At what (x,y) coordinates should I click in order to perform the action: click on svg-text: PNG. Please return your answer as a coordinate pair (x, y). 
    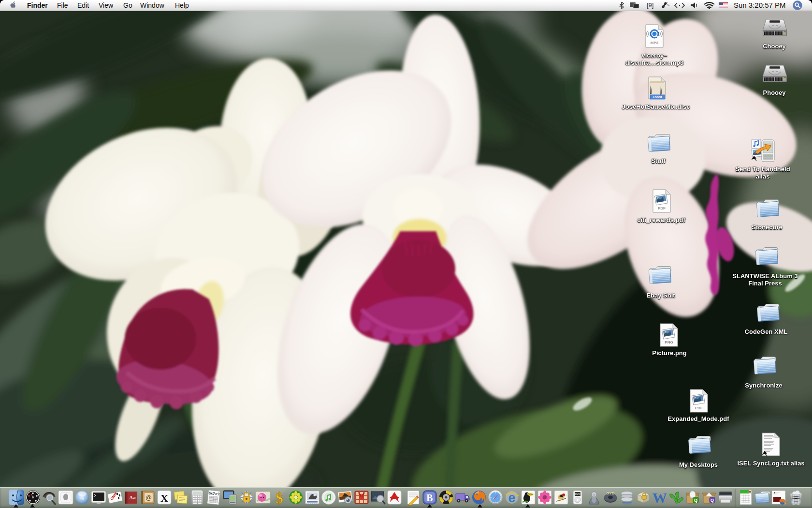
    Looking at the image, I should click on (669, 343).